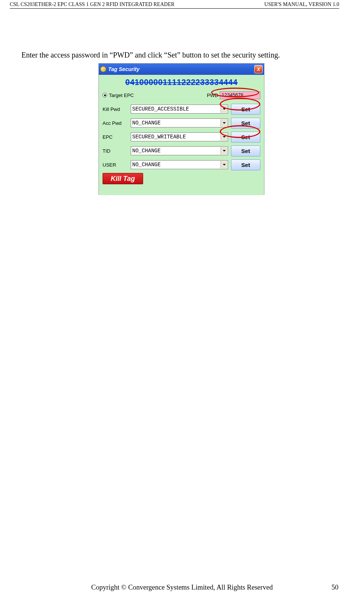  Describe the element at coordinates (181, 55) in the screenshot. I see `instruction-text: Enter the access password in “PWD” and c…` at that location.